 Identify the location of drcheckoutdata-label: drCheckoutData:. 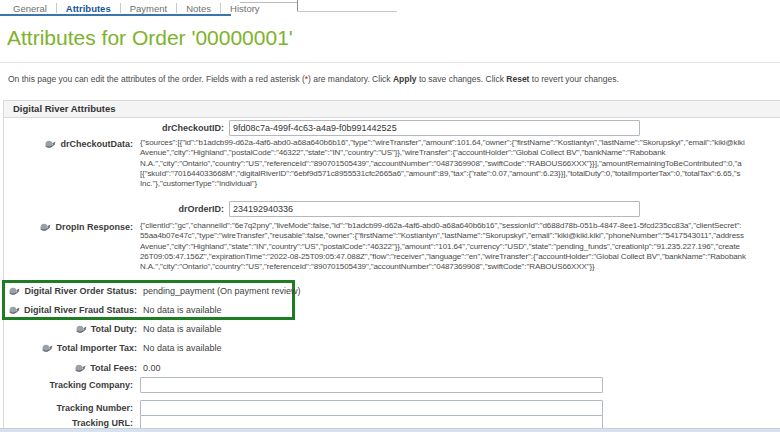
(70, 144).